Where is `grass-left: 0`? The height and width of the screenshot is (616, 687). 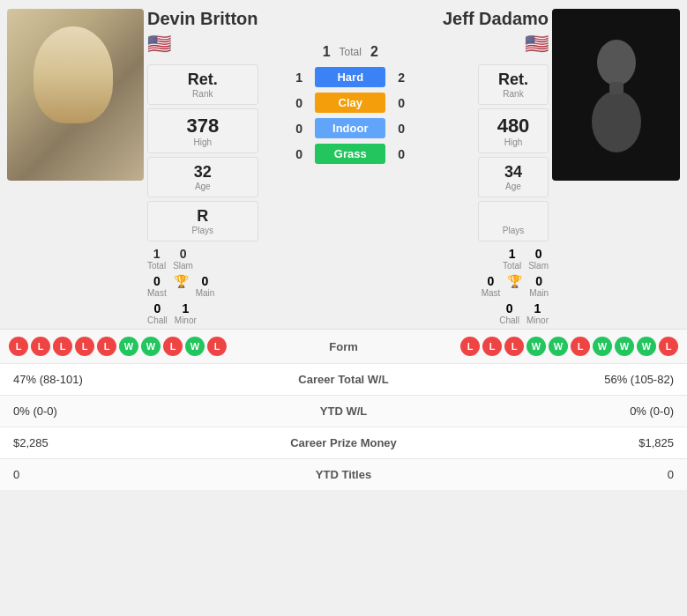
grass-left: 0 is located at coordinates (299, 154).